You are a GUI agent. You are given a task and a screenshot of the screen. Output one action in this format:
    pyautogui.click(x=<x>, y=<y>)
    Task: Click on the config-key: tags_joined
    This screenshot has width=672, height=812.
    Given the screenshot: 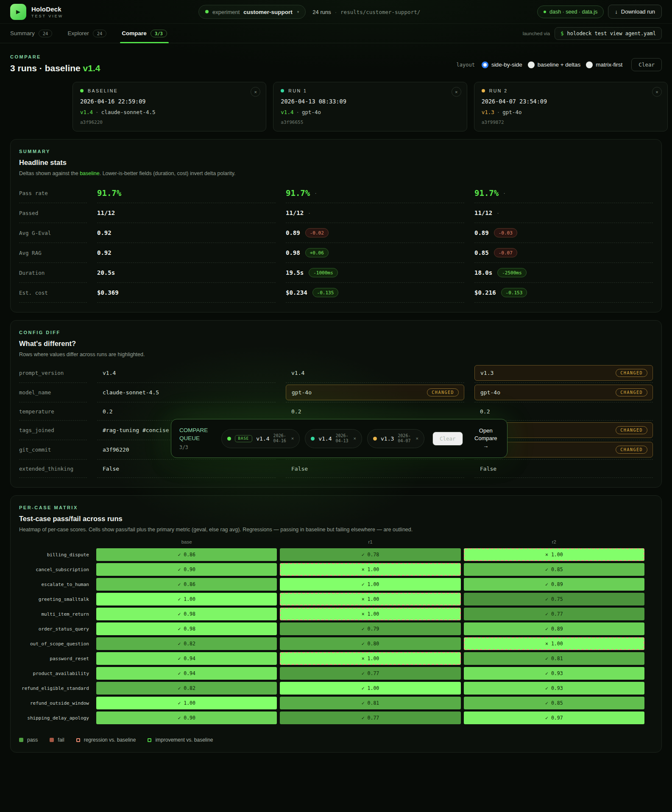 What is the action you would take?
    pyautogui.click(x=36, y=430)
    